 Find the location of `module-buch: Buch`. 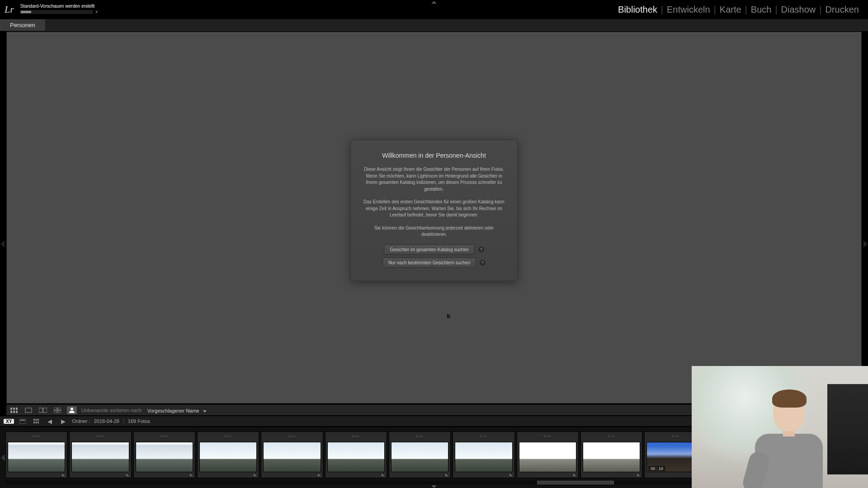

module-buch: Buch is located at coordinates (761, 10).